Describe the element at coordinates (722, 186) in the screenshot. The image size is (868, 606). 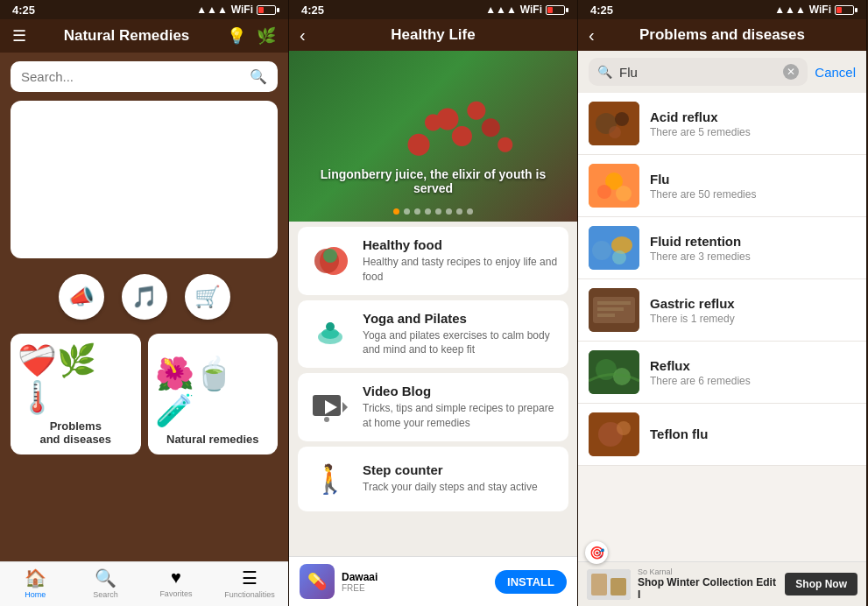
I see `disease-item-flu: Flu There are 50 remedies` at that location.